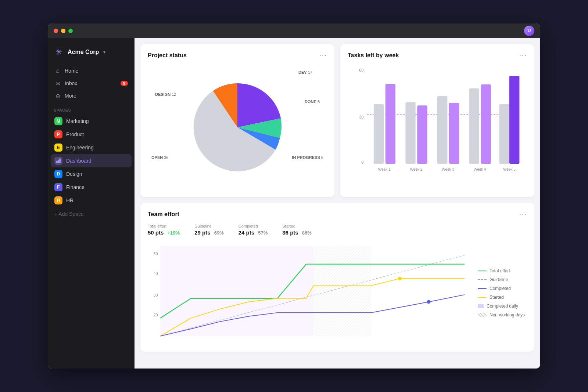 The width and height of the screenshot is (588, 392). I want to click on svg-text: 50, so click(155, 254).